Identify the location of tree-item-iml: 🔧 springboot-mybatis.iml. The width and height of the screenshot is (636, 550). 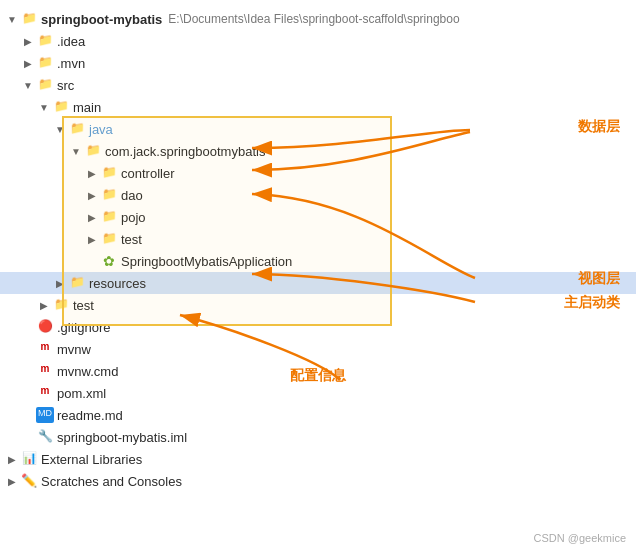
(318, 437).